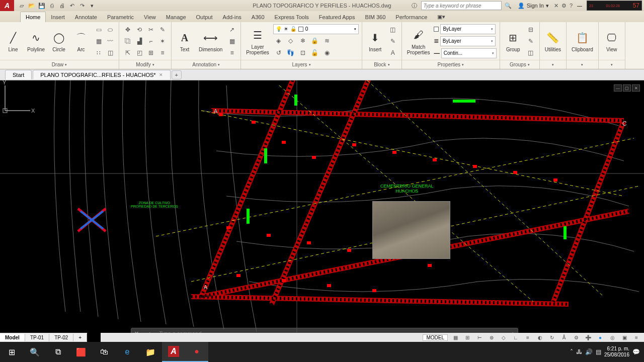  Describe the element at coordinates (636, 352) in the screenshot. I see `tray-notifications-icon: 💬` at that location.